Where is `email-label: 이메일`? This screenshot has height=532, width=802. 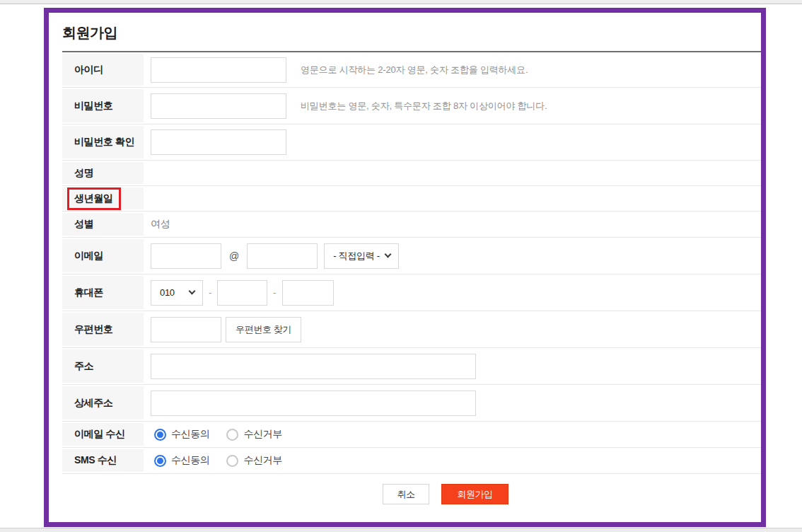 email-label: 이메일 is located at coordinates (103, 256).